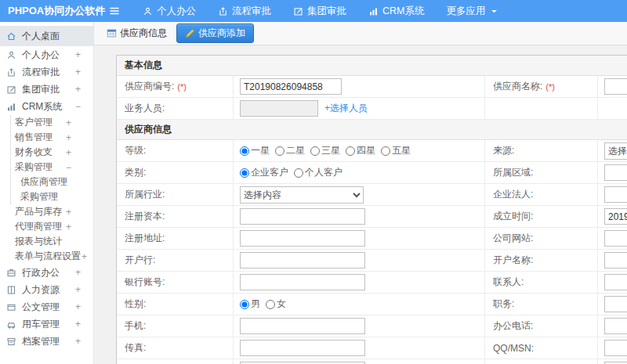  Describe the element at coordinates (47, 122) in the screenshot. I see `sidebar-item: 客户管理+` at that location.